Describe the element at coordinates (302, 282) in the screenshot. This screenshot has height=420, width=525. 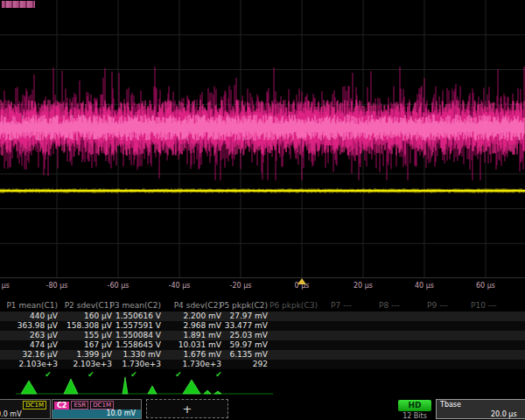
I see `trigger-position-marker` at that location.